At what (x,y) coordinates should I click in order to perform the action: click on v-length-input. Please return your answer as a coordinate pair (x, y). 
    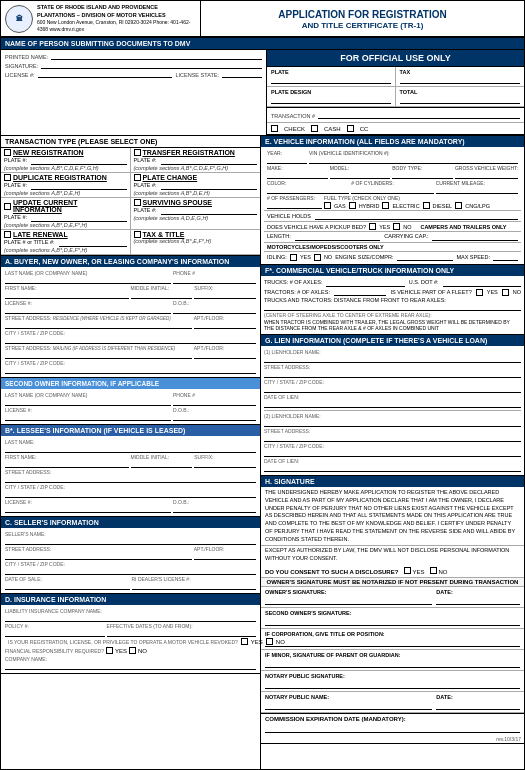
    Looking at the image, I should click on (338, 237).